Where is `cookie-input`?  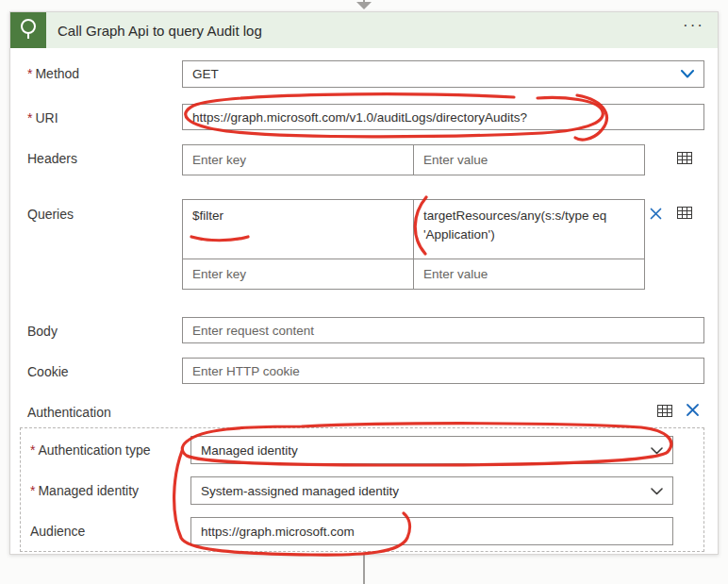 cookie-input is located at coordinates (443, 371).